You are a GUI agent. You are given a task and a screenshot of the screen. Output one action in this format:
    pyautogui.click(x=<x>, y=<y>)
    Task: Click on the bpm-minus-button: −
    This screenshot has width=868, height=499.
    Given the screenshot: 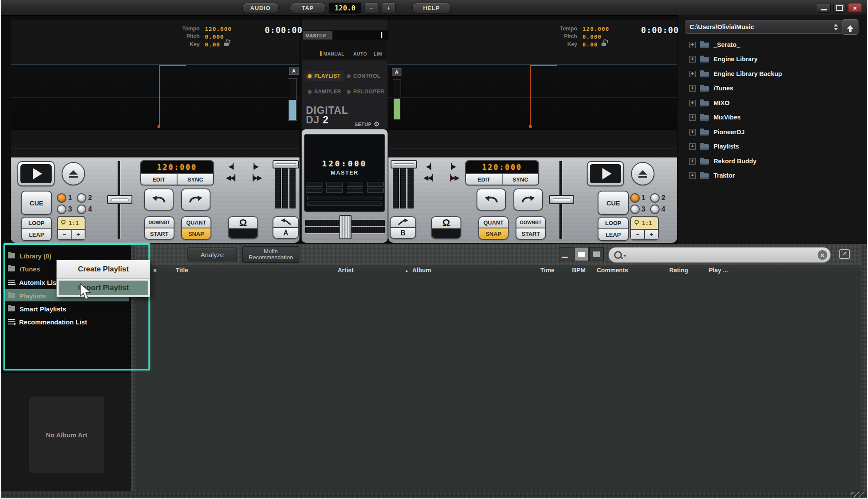 What is the action you would take?
    pyautogui.click(x=372, y=8)
    